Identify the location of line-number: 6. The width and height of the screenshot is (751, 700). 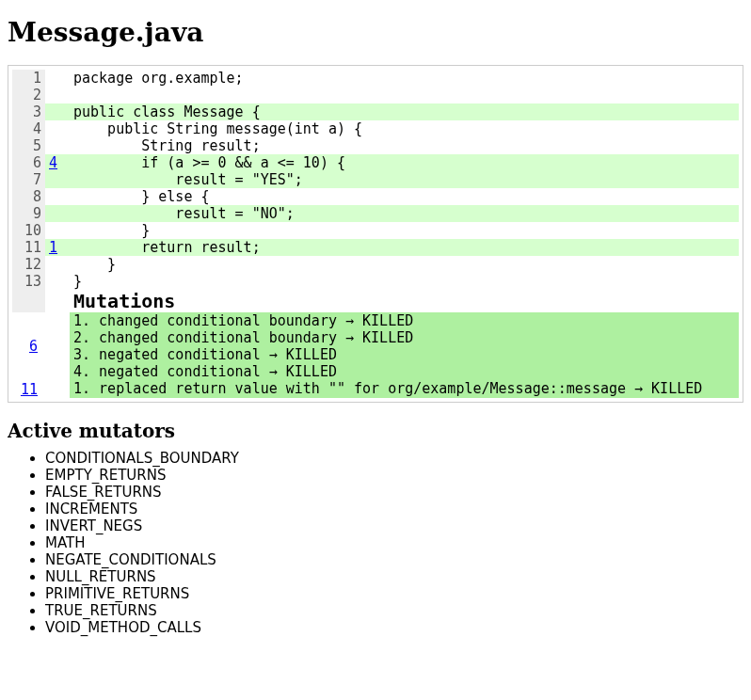
(28, 163).